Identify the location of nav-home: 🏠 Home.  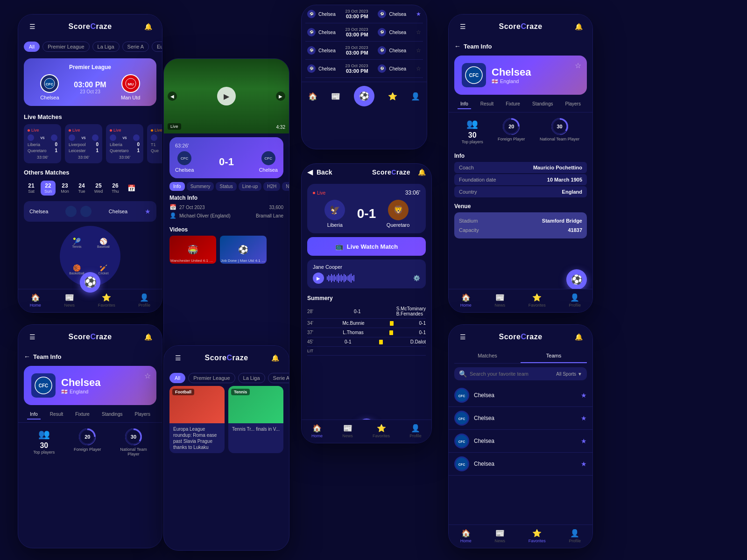
(35, 301).